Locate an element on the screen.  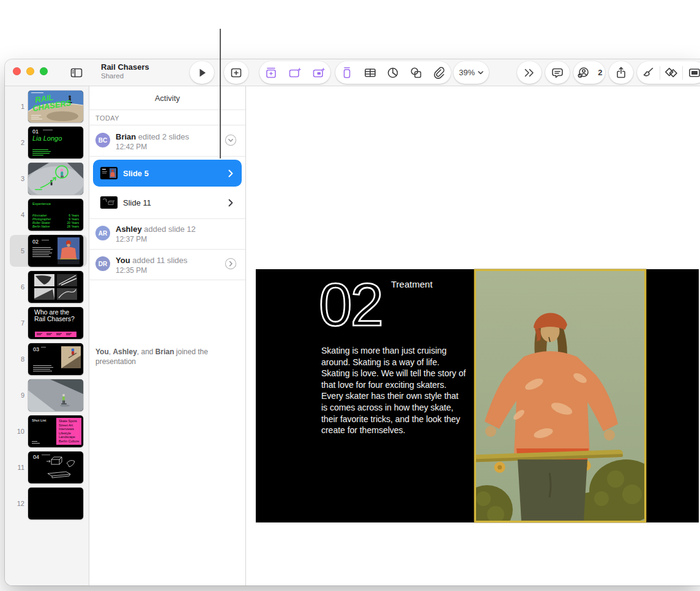
slide-thumbnail-row-3: 3 is located at coordinates (48, 179).